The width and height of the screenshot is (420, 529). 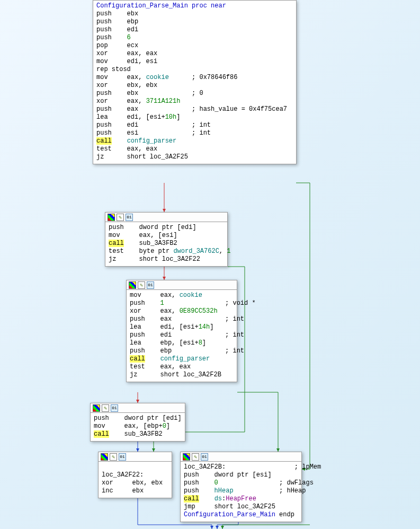 I want to click on disasm-code: push dword ptr [edi] mov eax, [esi] call…, so click(x=166, y=244).